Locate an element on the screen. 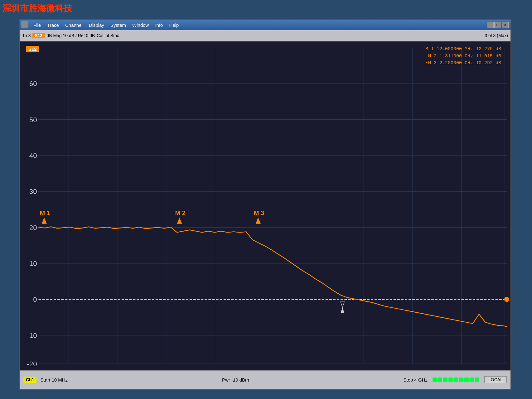 The height and width of the screenshot is (399, 532). marker-1-info: M 1 12.000000 MHz 12.275 dB is located at coordinates (463, 49).